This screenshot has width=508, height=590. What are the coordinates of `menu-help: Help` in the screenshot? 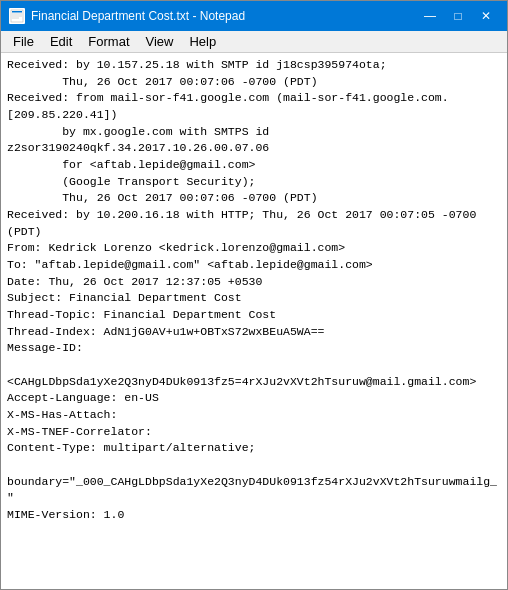 It's located at (202, 42).